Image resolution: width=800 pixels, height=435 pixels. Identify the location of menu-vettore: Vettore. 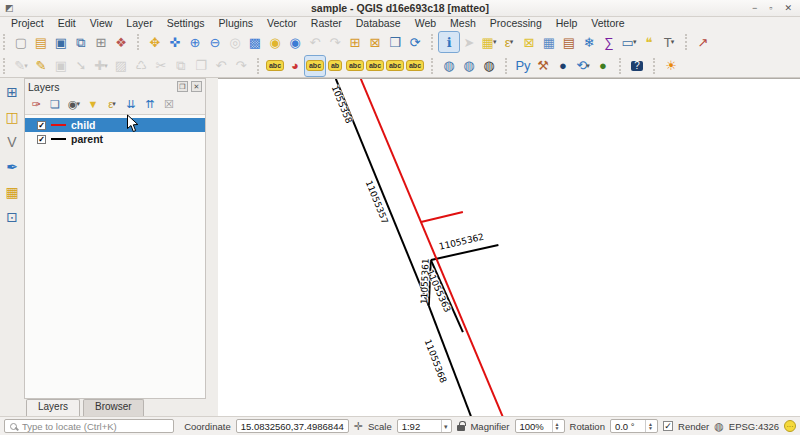
(608, 24).